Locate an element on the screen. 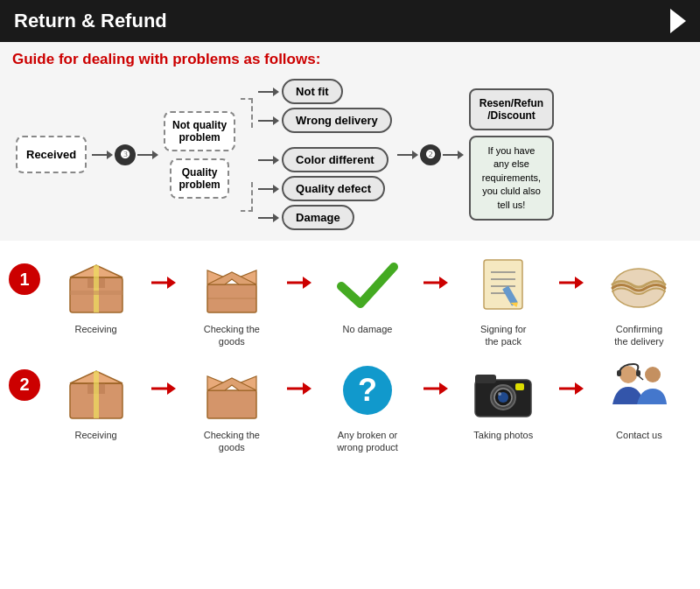 The height and width of the screenshot is (589, 700). results-column: Resen/Refun/Discount If you haveany else… is located at coordinates (511, 154).